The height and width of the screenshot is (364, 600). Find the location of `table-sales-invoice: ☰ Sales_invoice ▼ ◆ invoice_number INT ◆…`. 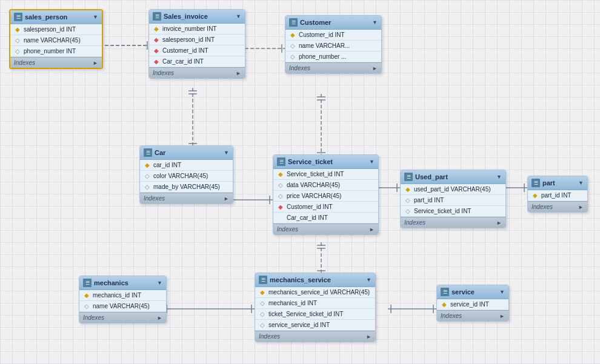

table-sales-invoice: ☰ Sales_invoice ▼ ◆ invoice_number INT ◆… is located at coordinates (197, 44).